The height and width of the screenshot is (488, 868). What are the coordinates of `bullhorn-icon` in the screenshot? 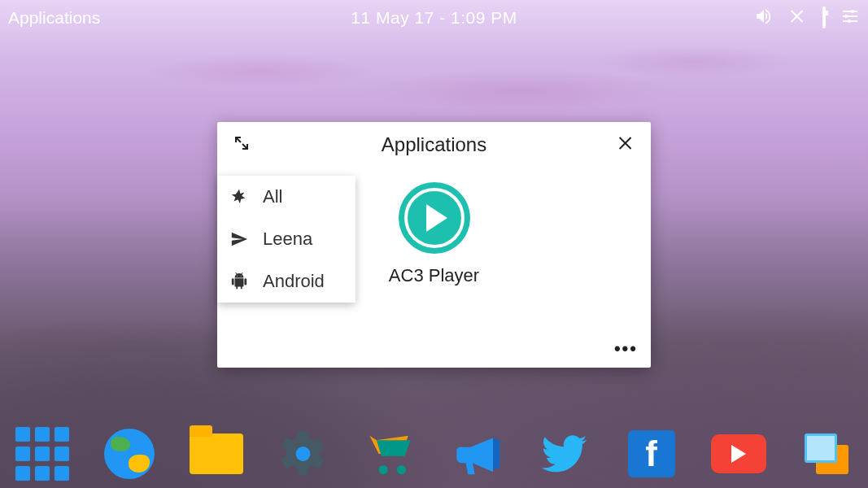 It's located at (477, 454).